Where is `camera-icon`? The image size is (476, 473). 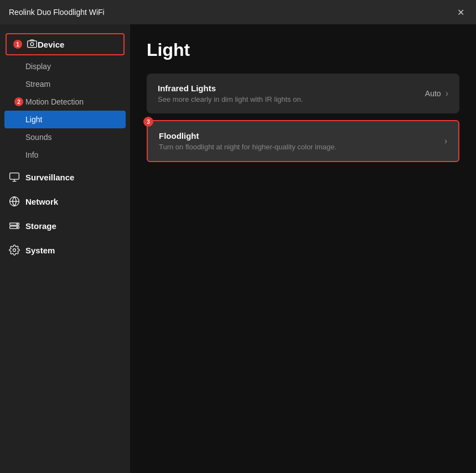
camera-icon is located at coordinates (32, 44).